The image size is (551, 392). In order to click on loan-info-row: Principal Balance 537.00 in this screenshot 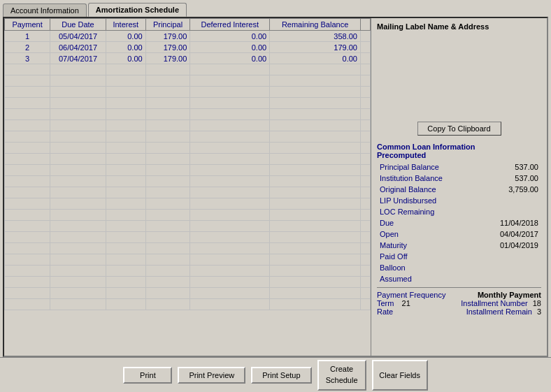, I will do `click(459, 167)`.